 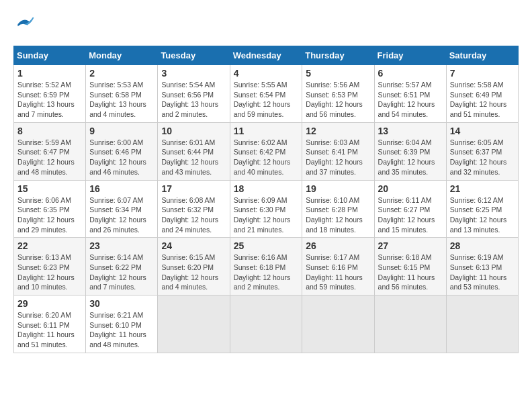 What do you see at coordinates (482, 99) in the screenshot?
I see `day-info: Sunrise: 5:58 AMSunset: 6:49 PMDaylight:…` at bounding box center [482, 99].